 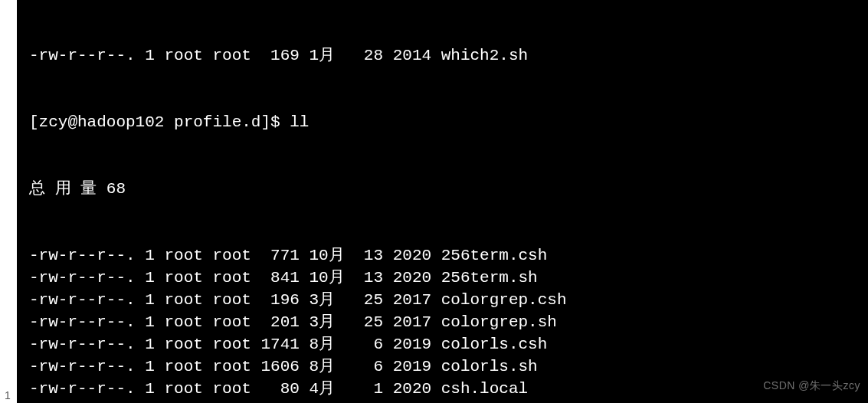 What do you see at coordinates (8, 395) in the screenshot?
I see `line-number: 1` at bounding box center [8, 395].